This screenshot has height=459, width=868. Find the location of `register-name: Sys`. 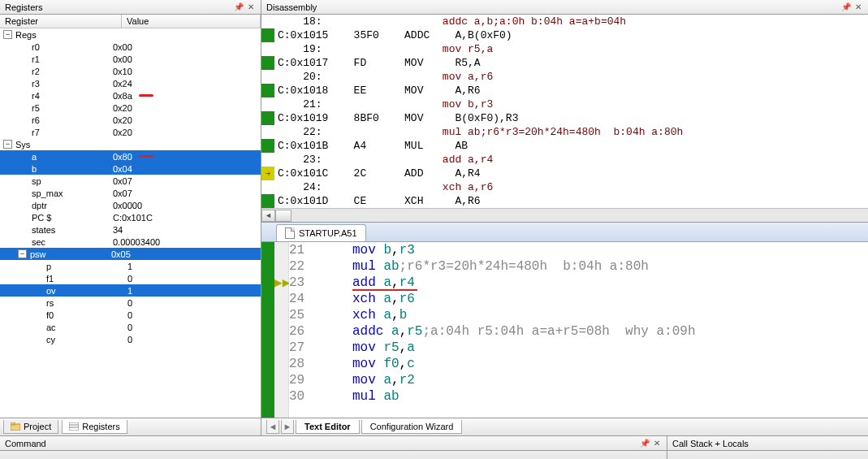

register-name: Sys is located at coordinates (56, 145).